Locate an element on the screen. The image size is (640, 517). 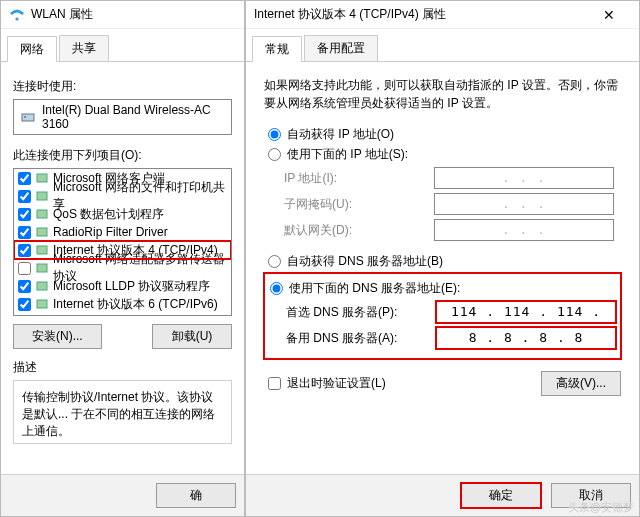
list-item-label: QoS 数据包计划程序 is located at coordinates (108, 214).